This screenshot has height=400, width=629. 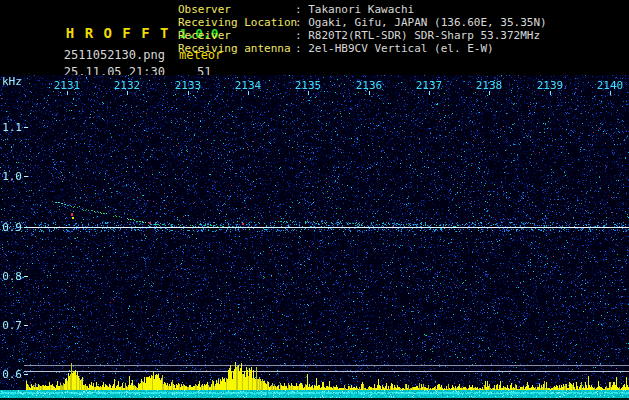 I want to click on info-row: Receiving antenna: 2el-HB9CV Vertical (e…, so click(x=362, y=48).